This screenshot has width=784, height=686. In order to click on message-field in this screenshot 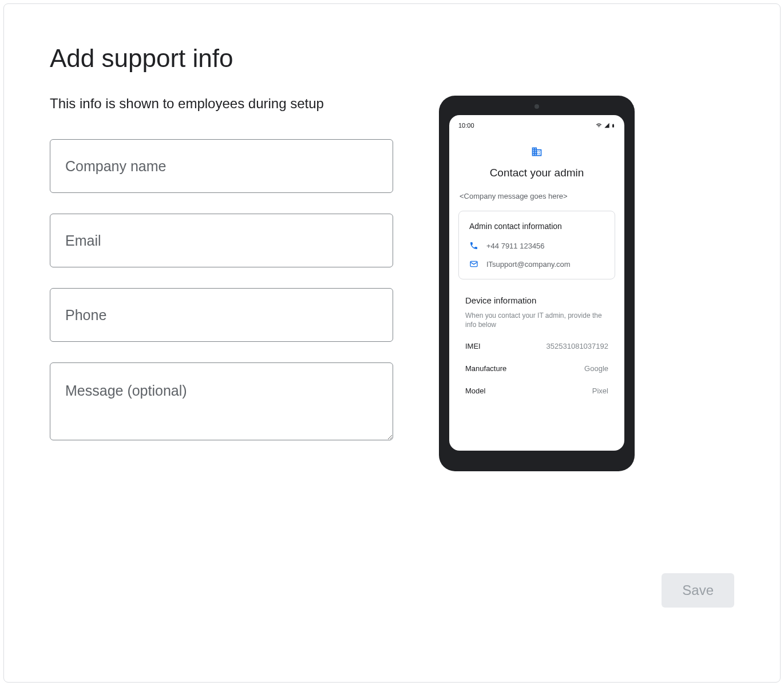, I will do `click(221, 401)`.